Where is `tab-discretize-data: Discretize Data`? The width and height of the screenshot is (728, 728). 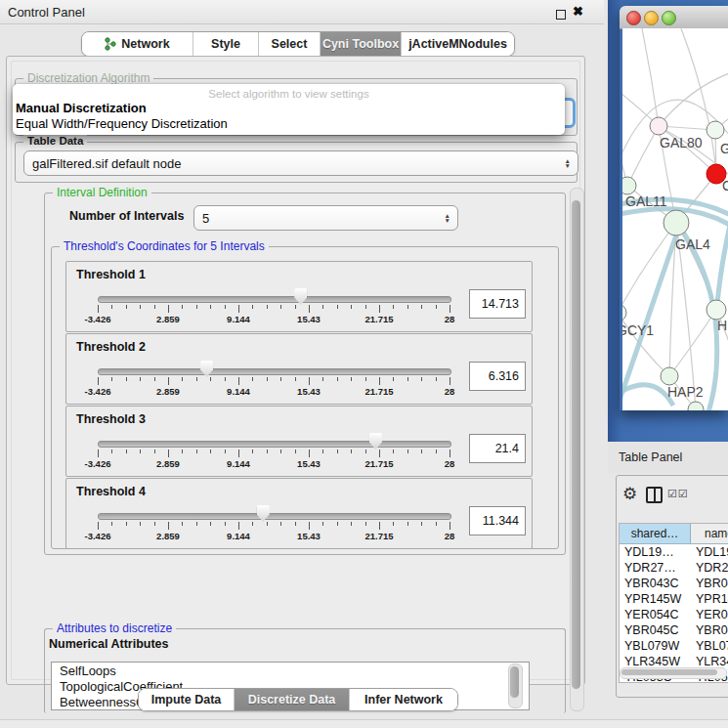
tab-discretize-data: Discretize Data is located at coordinates (292, 700).